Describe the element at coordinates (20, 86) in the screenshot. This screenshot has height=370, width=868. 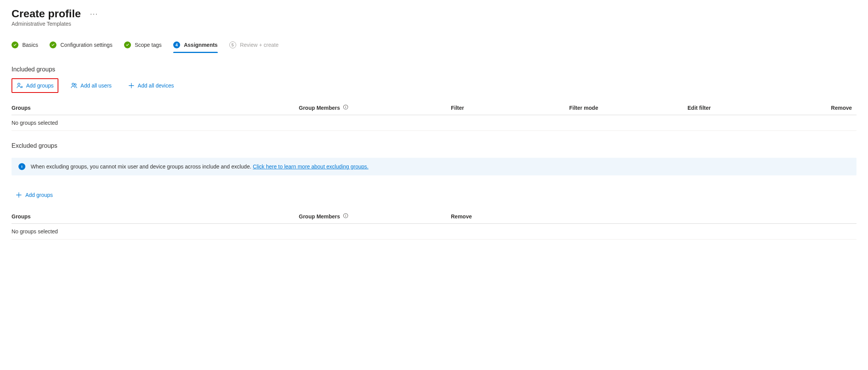
I see `person-add-icon` at that location.